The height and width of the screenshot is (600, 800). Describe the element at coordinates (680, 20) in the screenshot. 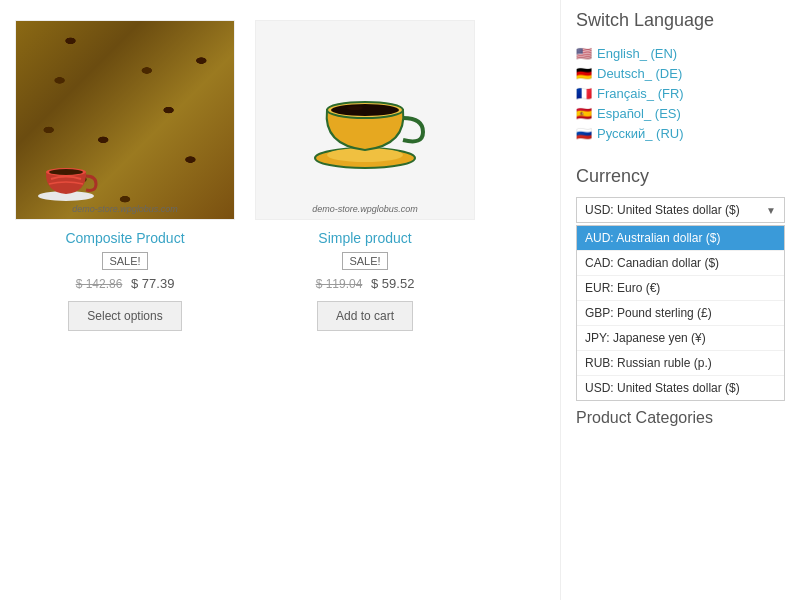

I see `switch-language-title: Switch Language` at that location.